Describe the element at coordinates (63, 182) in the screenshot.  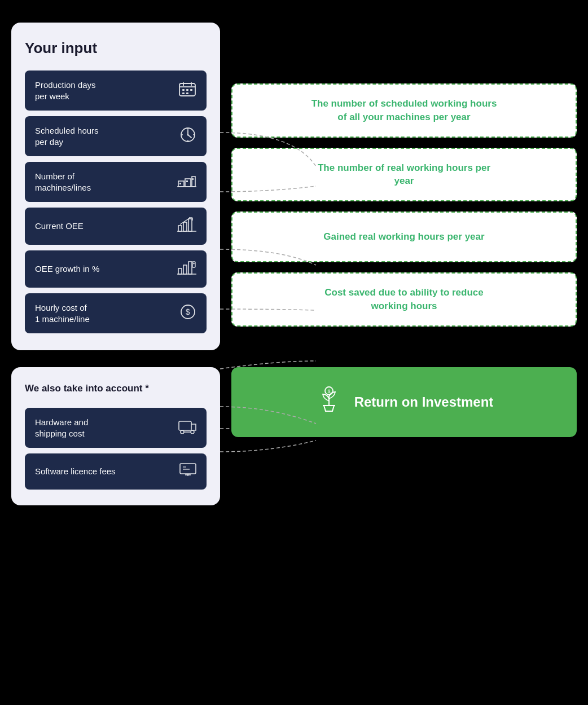
I see `input-label-machines: Number ofmachines/lines` at that location.